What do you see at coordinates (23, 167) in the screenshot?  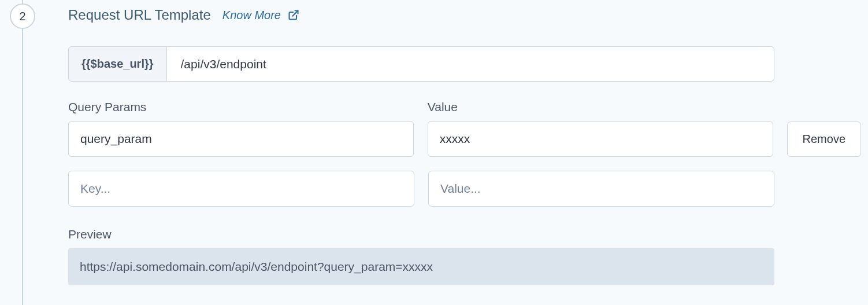 I see `step-connector-bottom` at bounding box center [23, 167].